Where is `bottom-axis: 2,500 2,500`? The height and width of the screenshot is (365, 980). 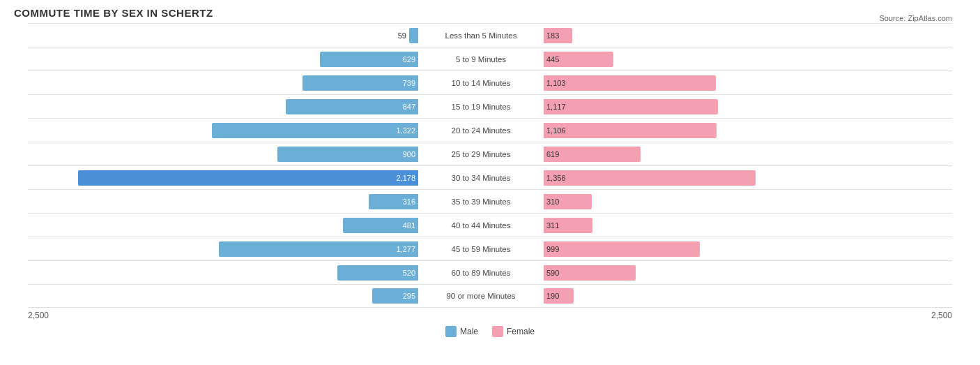 bottom-axis: 2,500 2,500 is located at coordinates (490, 315).